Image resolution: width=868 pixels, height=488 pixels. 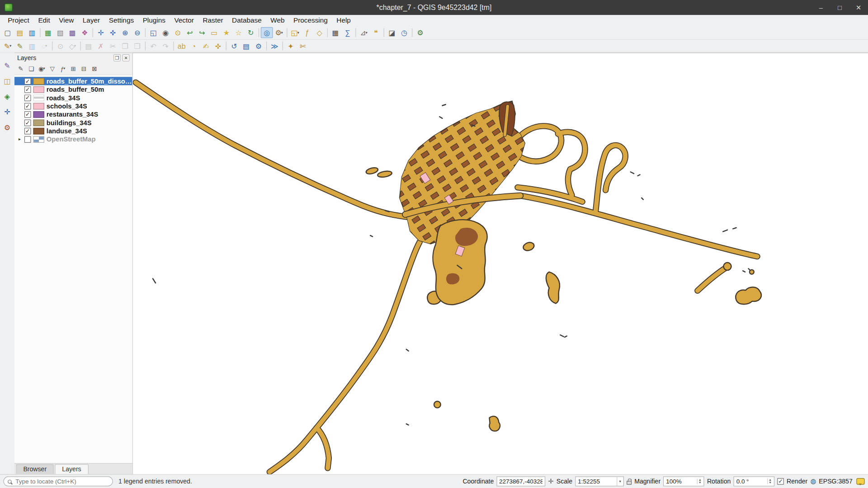 What do you see at coordinates (363, 33) in the screenshot?
I see `measure-button: ⊿▾` at bounding box center [363, 33].